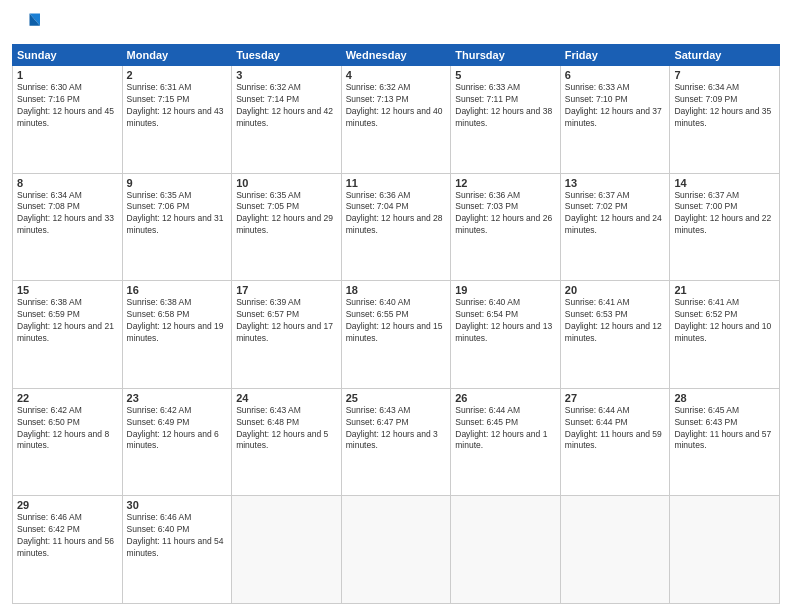 Image resolution: width=792 pixels, height=612 pixels. I want to click on calendar-cell: 16 Sunrise: 6:38 AMSunset: 6:58 PMDaylig…, so click(177, 335).